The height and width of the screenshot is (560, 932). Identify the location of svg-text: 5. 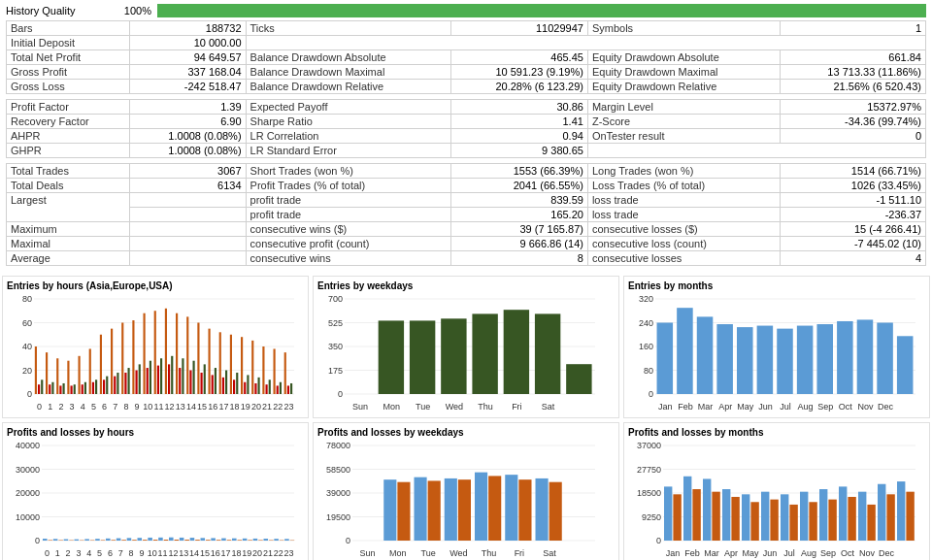
(99, 553).